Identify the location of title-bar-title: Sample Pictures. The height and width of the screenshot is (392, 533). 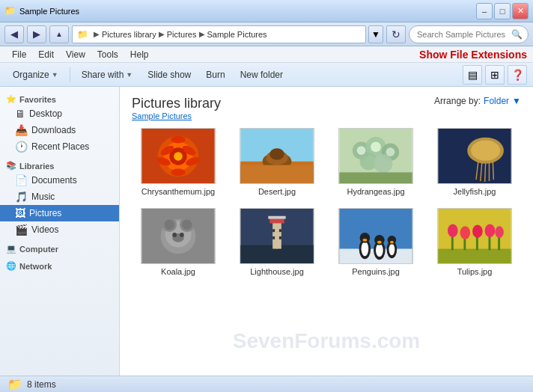
(49, 11).